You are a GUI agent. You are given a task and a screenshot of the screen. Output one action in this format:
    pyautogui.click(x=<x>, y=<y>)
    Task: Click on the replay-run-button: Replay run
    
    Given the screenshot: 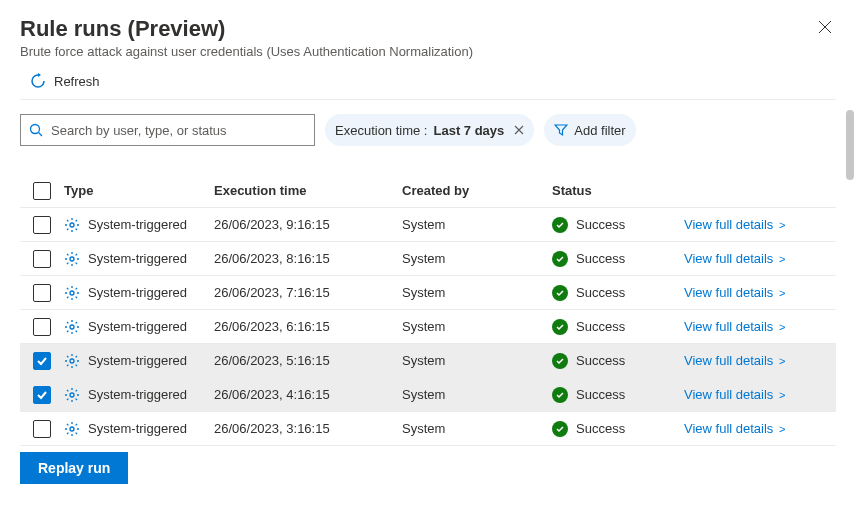 What is the action you would take?
    pyautogui.click(x=74, y=468)
    